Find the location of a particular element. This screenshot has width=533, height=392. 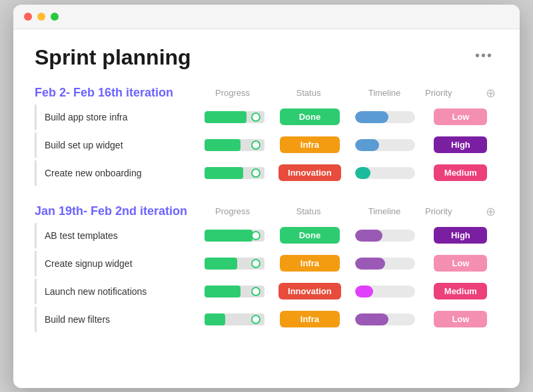

section-title-1: Feb 2- Feb 16th iteration is located at coordinates (115, 93).